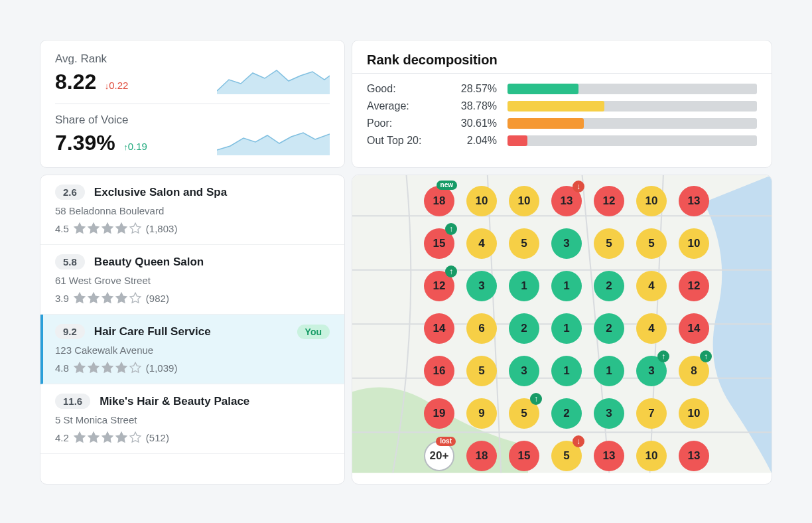 The image size is (812, 523). I want to click on map-rank-dot: 18, so click(482, 456).